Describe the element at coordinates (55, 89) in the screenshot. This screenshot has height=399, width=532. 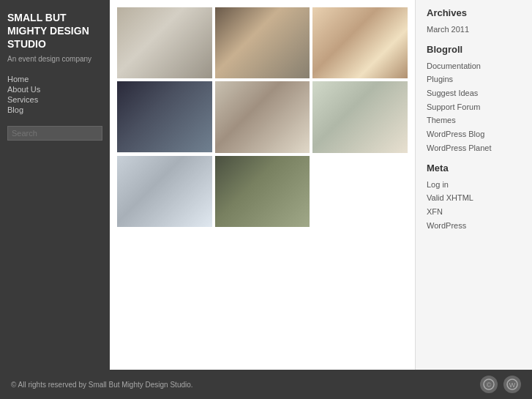
I see `nav-item-about: About Us` at that location.